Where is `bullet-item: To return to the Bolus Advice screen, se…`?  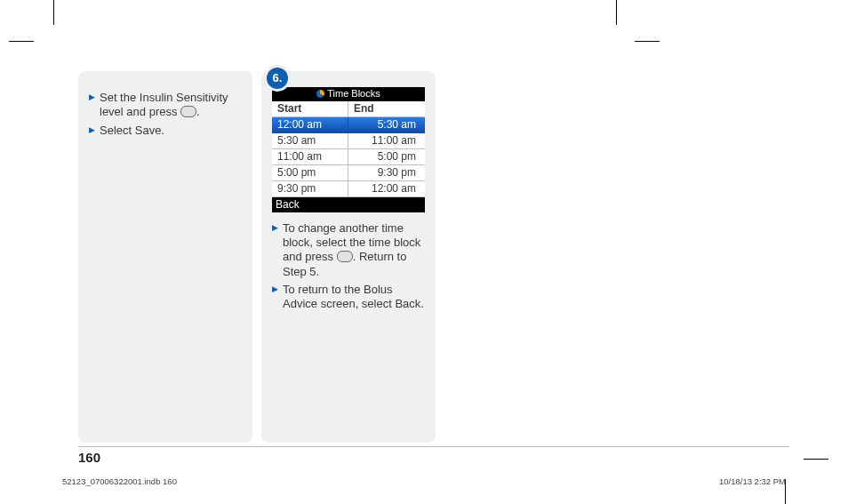
bullet-item: To return to the Bolus Advice screen, se… is located at coordinates (348, 297).